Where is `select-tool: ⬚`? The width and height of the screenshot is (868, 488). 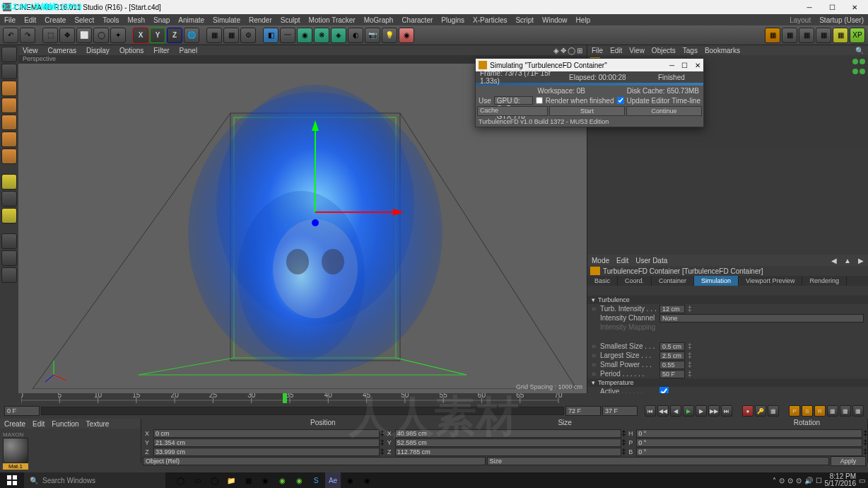 select-tool: ⬚ is located at coordinates (50, 35).